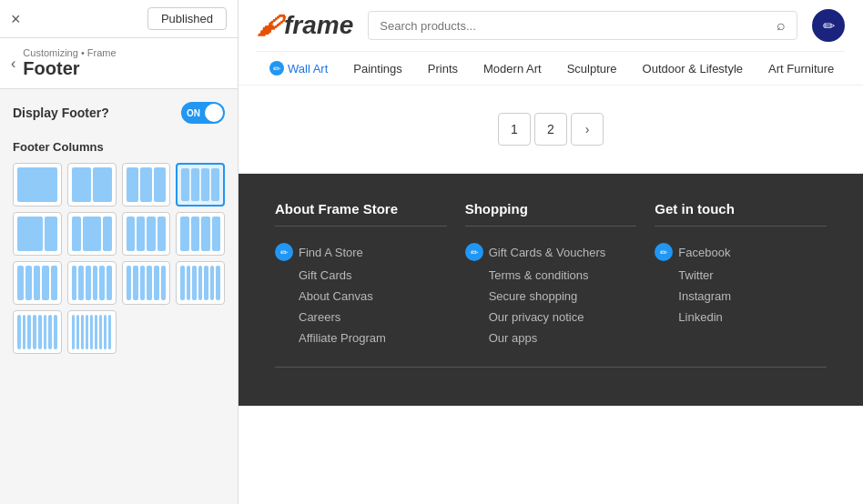 This screenshot has height=504, width=863. What do you see at coordinates (308, 69) in the screenshot?
I see `nav-label-wall-art: Wall Art` at bounding box center [308, 69].